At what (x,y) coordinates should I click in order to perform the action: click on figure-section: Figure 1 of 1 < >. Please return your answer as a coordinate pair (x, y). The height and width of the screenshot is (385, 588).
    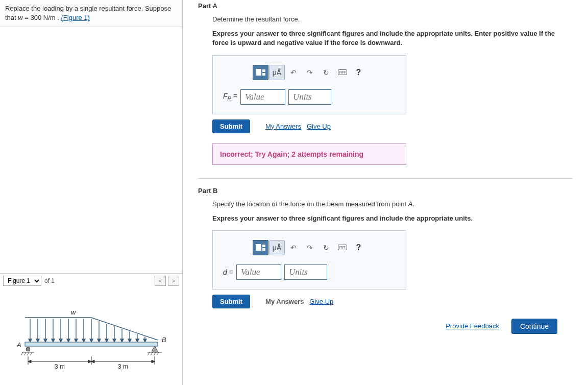
    Looking at the image, I should click on (91, 329).